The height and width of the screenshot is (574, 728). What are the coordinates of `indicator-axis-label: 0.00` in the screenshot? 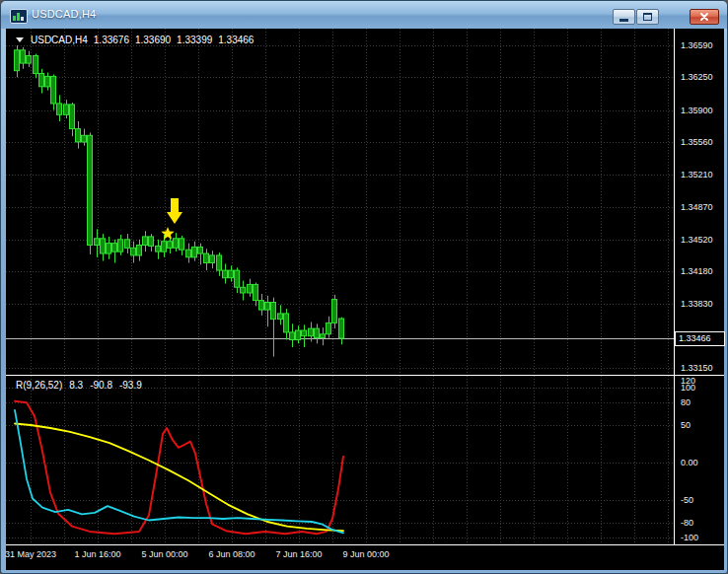 It's located at (690, 463).